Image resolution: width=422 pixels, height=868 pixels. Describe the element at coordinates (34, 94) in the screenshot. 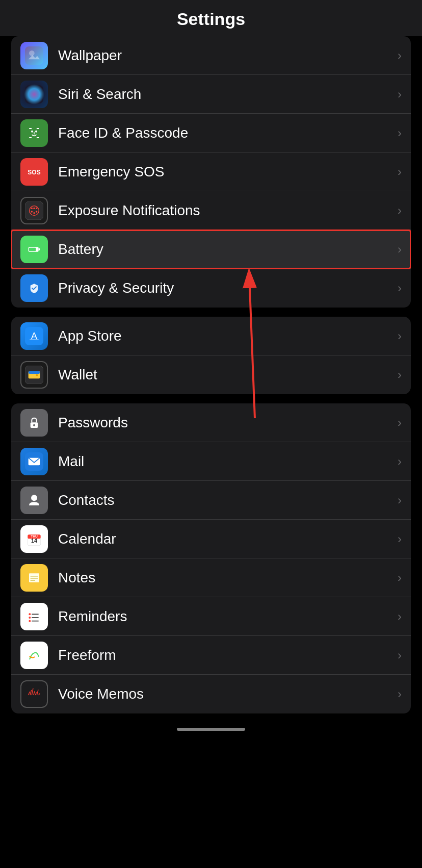

I see `siri-icon` at that location.